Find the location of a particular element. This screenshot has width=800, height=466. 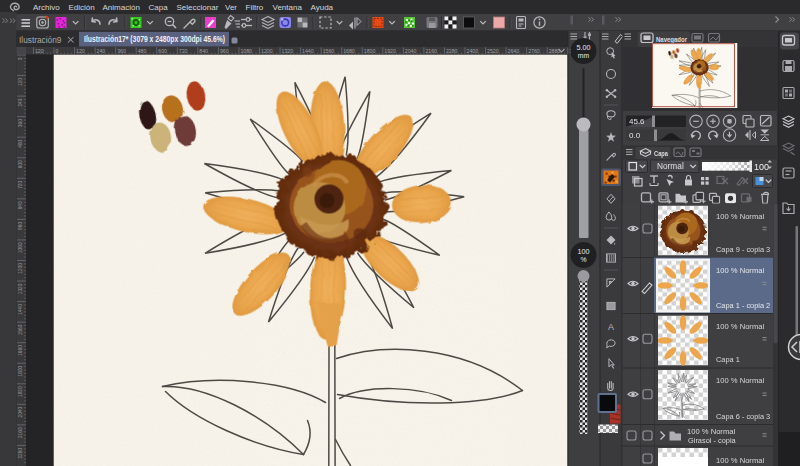

svg-text: Seleccionar is located at coordinates (198, 8).